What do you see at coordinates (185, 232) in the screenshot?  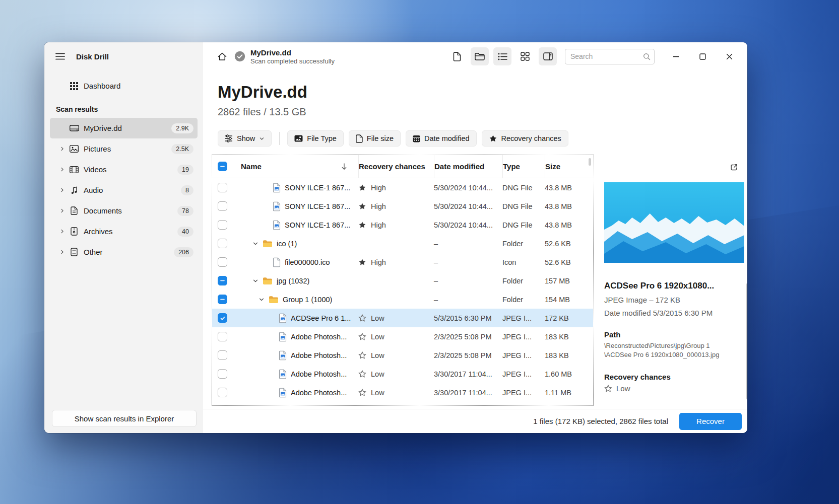 I see `item-count-badge: 40` at bounding box center [185, 232].